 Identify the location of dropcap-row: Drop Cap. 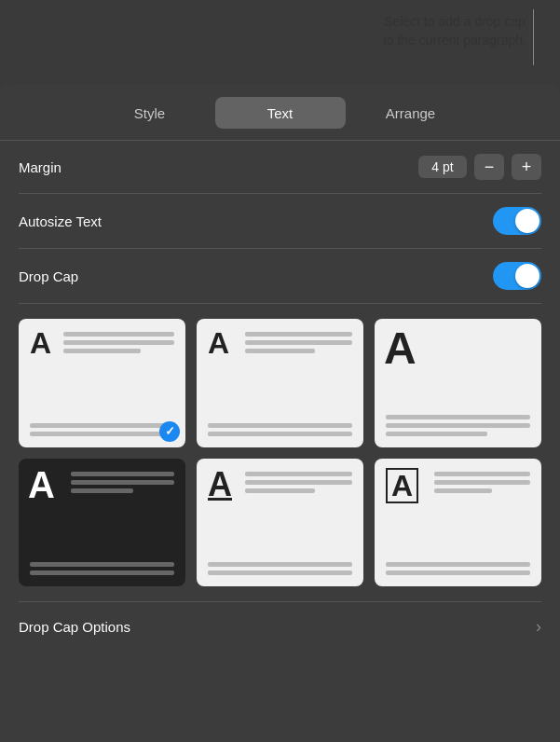
(280, 276).